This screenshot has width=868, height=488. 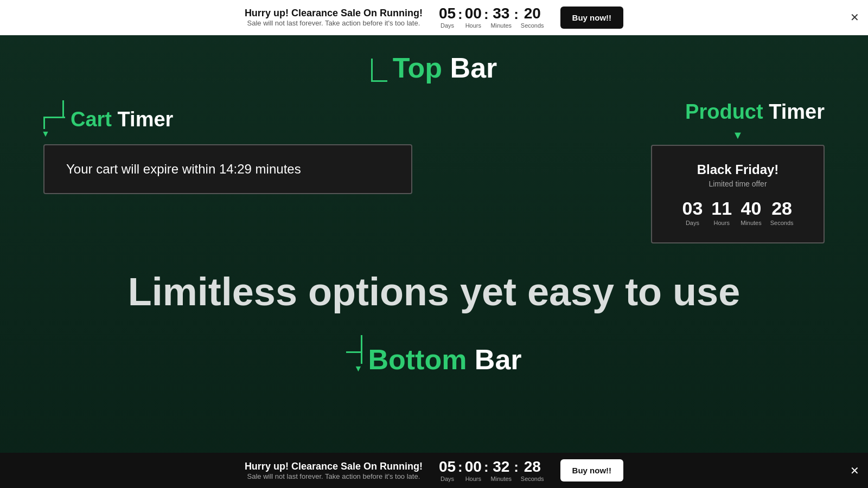 I want to click on product-label-text: Product Timer, so click(x=755, y=112).